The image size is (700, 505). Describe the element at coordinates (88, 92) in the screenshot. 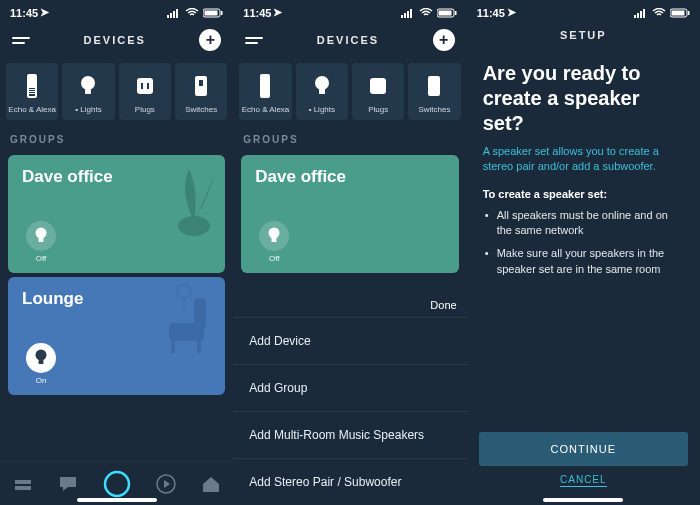

I see `category-lights: • Lights` at that location.